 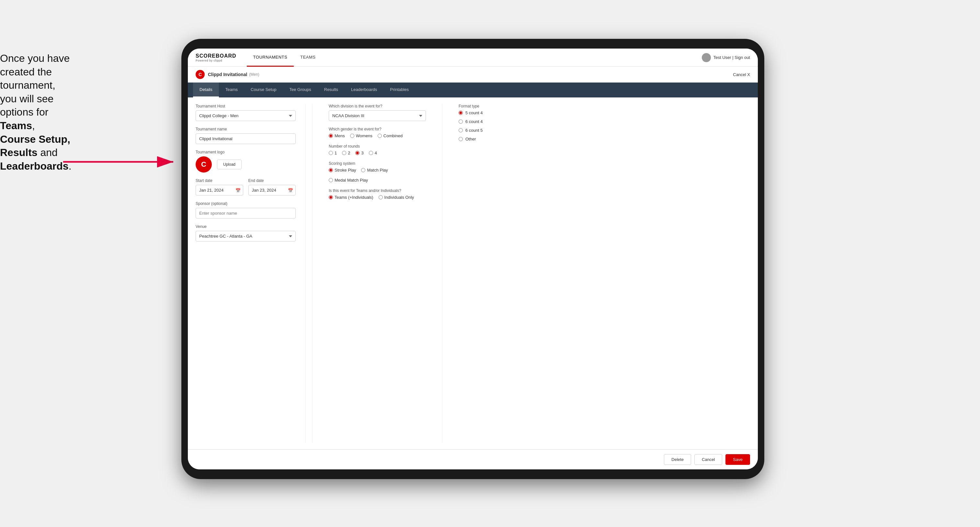 I want to click on host-select: Clippd College - Men, so click(x=246, y=116).